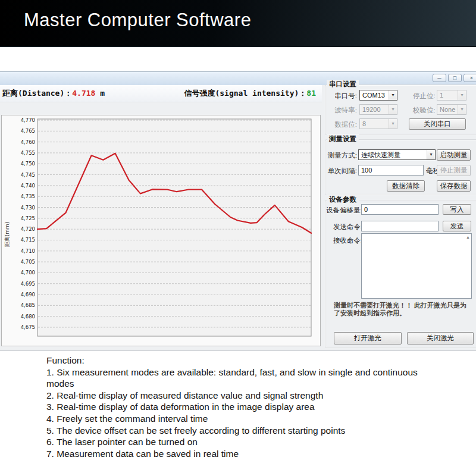 The height and width of the screenshot is (476, 476). I want to click on svg-text: 4,745, so click(28, 175).